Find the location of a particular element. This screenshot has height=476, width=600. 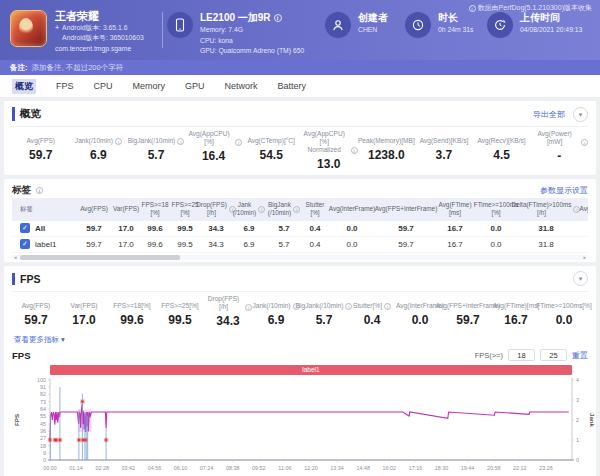

svg-text: 18 is located at coordinates (43, 445).